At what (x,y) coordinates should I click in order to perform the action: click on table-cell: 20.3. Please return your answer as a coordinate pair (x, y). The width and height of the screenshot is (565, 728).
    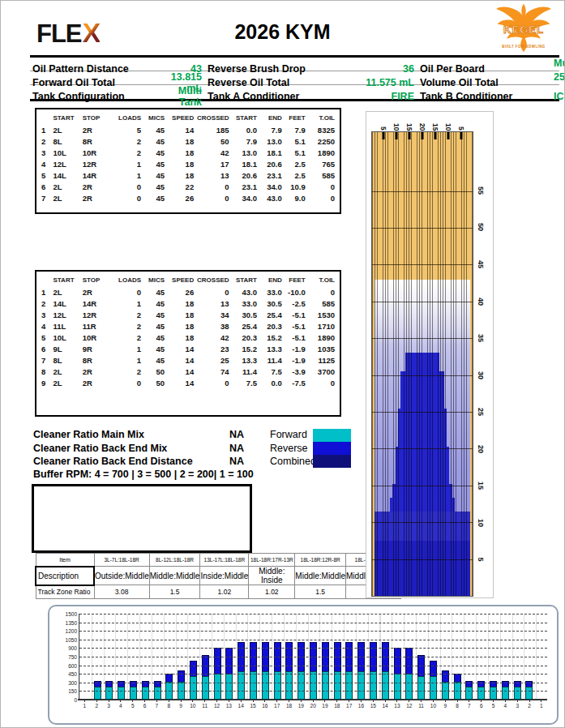
    Looking at the image, I should click on (243, 337).